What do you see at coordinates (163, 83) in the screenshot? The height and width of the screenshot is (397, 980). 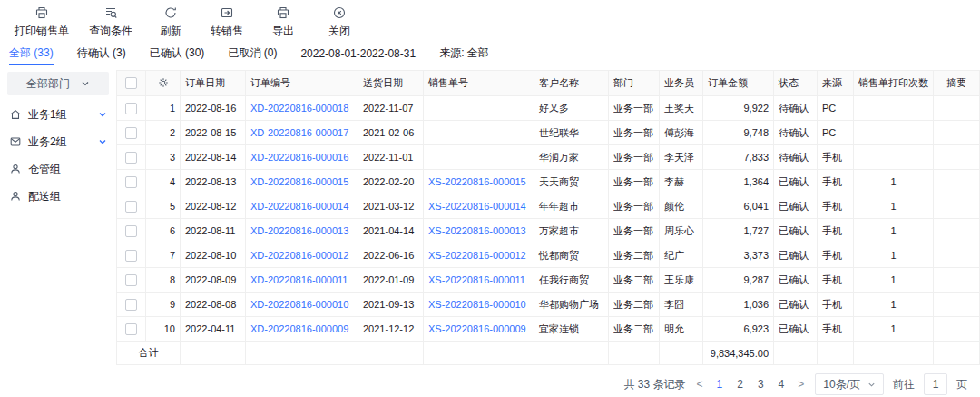 I see `gear-icon` at bounding box center [163, 83].